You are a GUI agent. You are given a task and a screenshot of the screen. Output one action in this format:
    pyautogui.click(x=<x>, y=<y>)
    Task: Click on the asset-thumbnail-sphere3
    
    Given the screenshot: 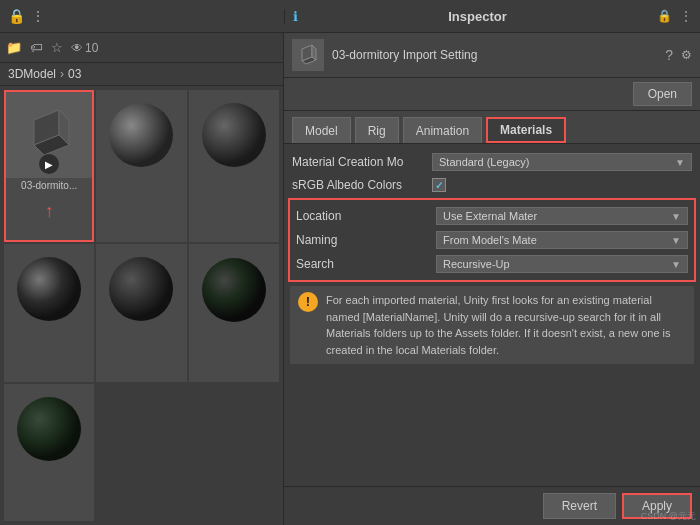 What is the action you would take?
    pyautogui.click(x=49, y=289)
    